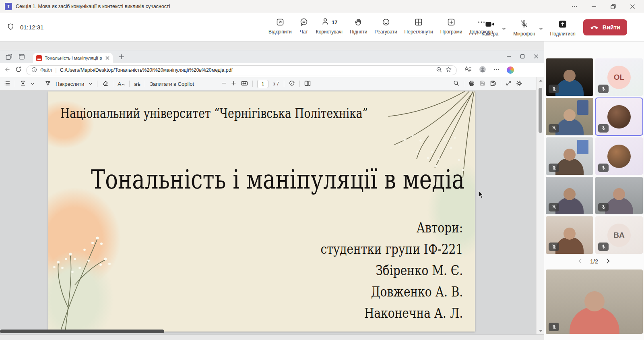  Describe the element at coordinates (359, 22) in the screenshot. I see `raise-hand-icon` at that location.